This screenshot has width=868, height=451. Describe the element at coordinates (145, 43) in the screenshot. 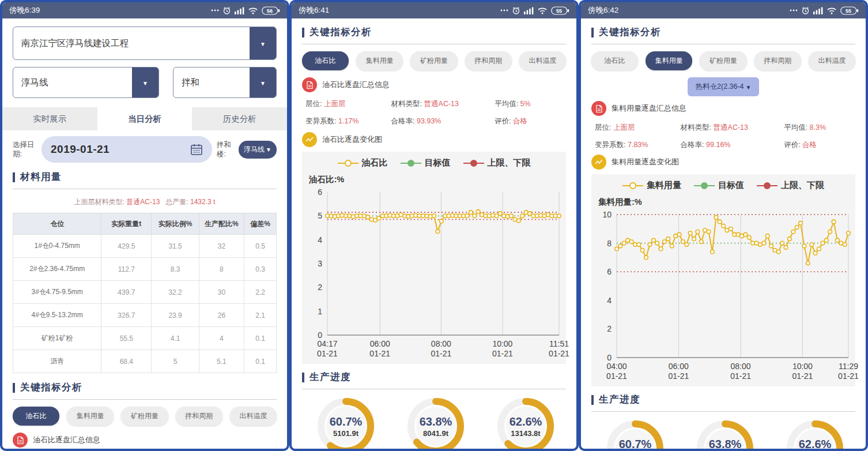

I see `project-select: 南京江宁区淳马线建设工程` at that location.